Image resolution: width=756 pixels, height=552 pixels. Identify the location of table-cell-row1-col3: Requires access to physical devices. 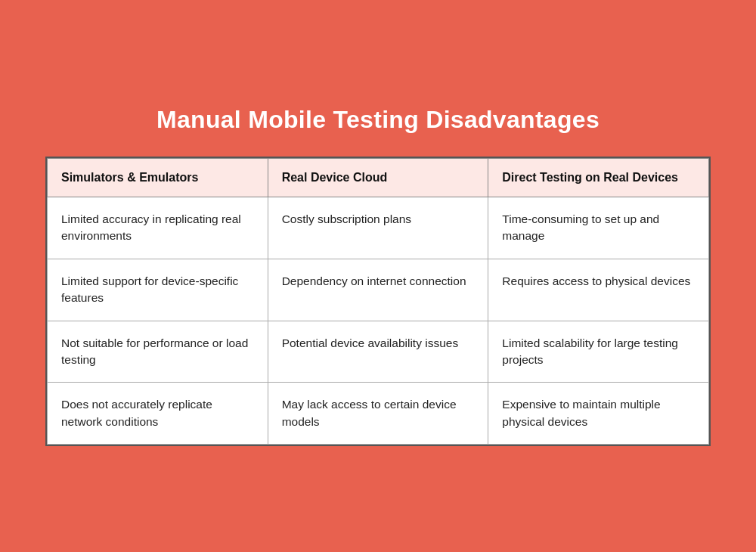
(599, 290).